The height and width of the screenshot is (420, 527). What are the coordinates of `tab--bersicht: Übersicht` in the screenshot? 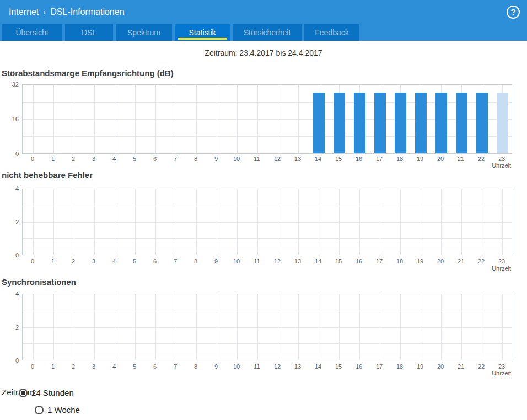 It's located at (32, 33).